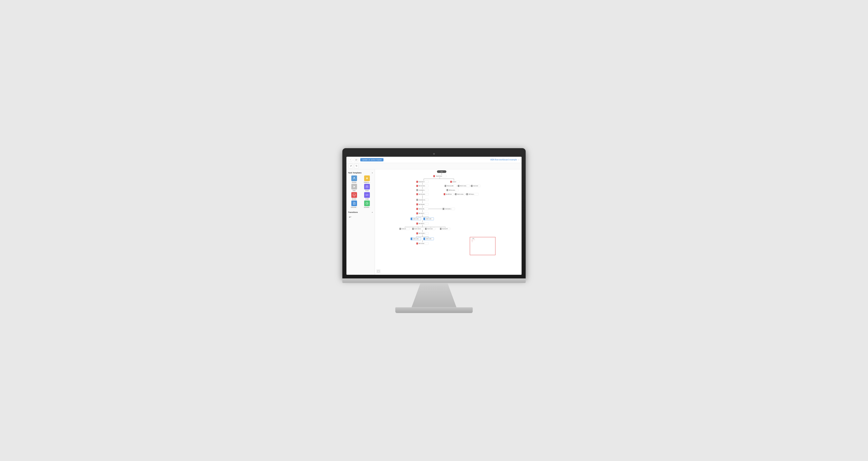 The width and height of the screenshot is (868, 461). I want to click on canvas-area: Start SearchCreate..., so click(448, 222).